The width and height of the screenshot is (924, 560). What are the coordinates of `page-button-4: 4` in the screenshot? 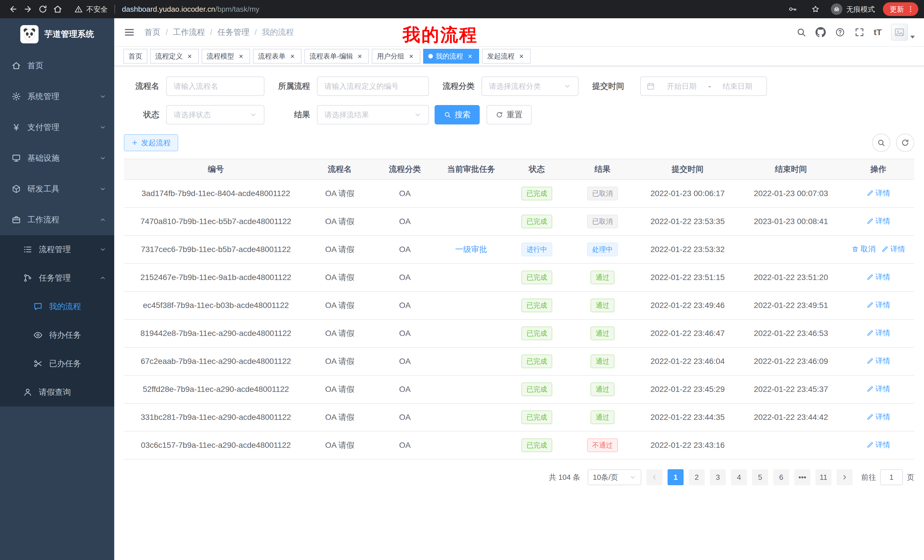 It's located at (739, 477).